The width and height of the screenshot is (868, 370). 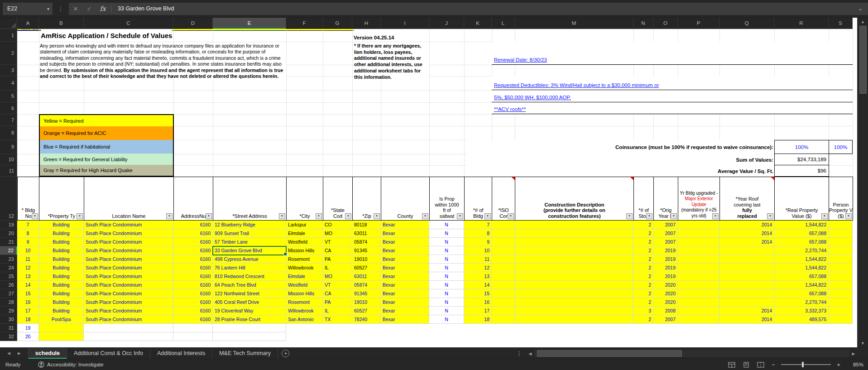 I want to click on cell-E26: 64 Peach Tree Blvd, so click(x=249, y=285).